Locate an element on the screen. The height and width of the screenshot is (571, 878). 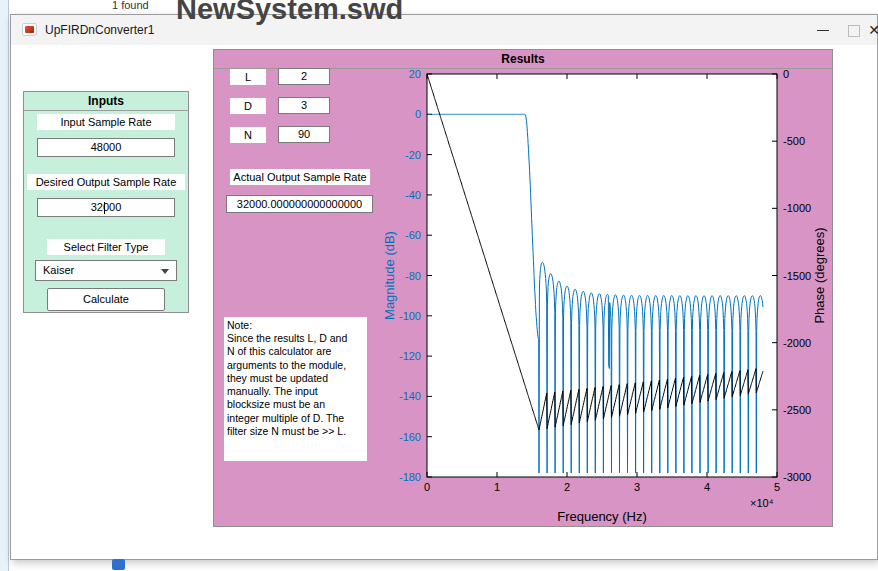
svg-text: -500 is located at coordinates (794, 141).